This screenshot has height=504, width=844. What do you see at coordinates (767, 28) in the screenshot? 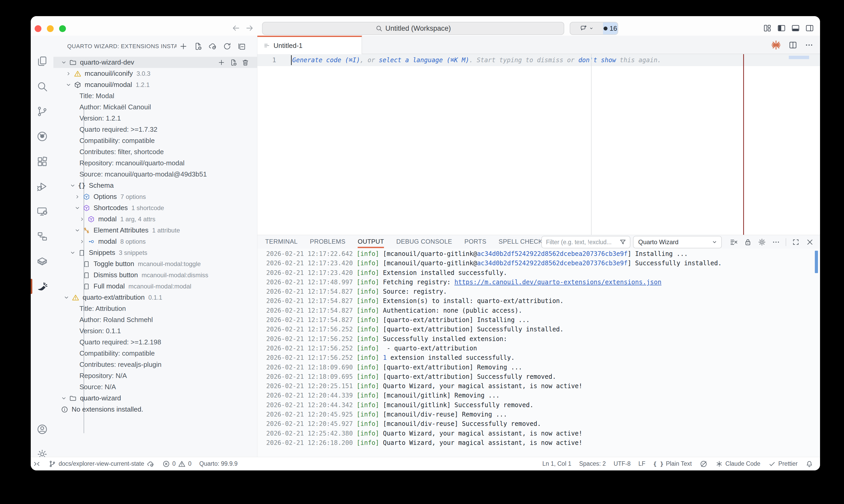
I see `customize-layout-icon` at bounding box center [767, 28].